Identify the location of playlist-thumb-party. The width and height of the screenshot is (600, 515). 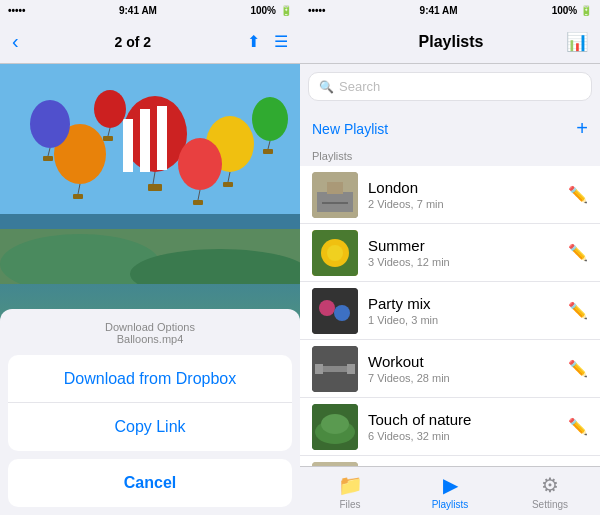
(335, 311).